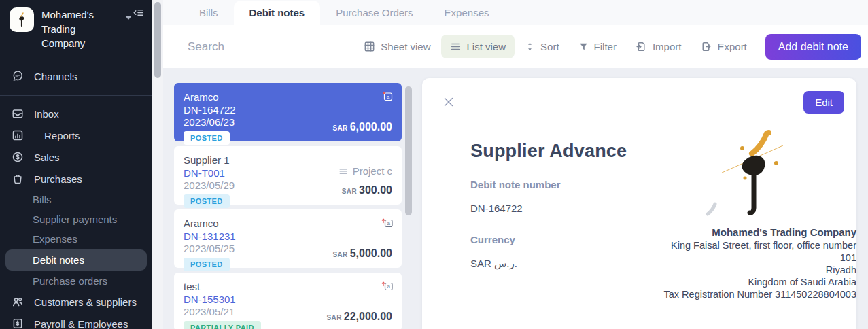 The height and width of the screenshot is (329, 868). I want to click on tab-debit-notes: Debit notes, so click(277, 13).